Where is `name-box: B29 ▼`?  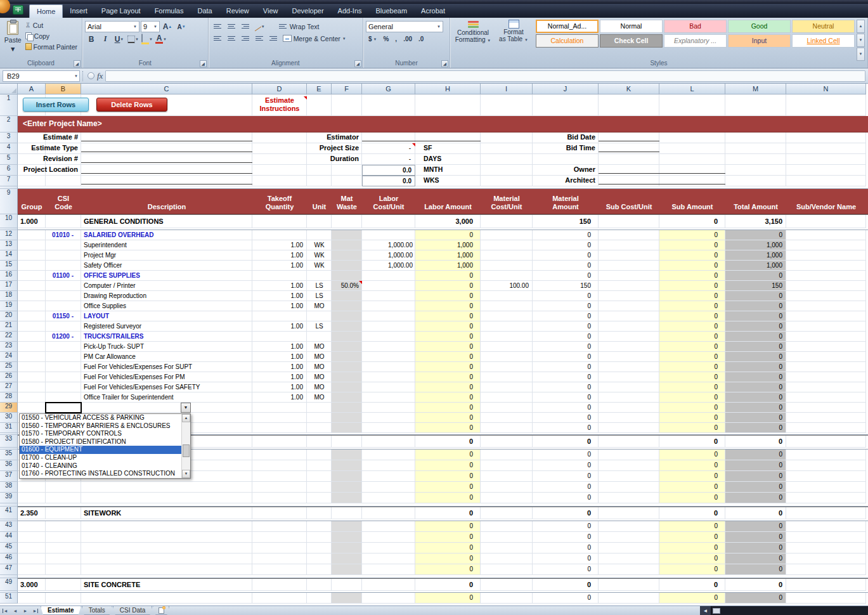 name-box: B29 ▼ is located at coordinates (41, 76).